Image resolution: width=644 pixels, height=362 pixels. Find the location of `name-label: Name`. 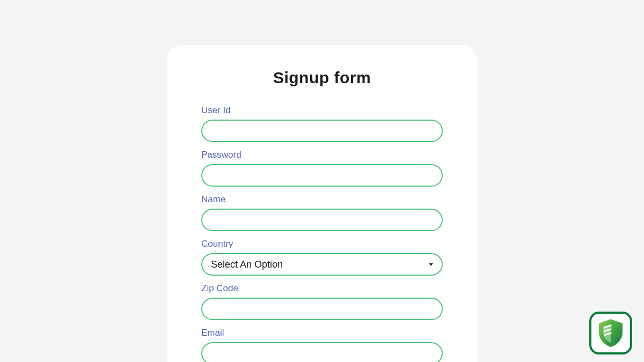

name-label: Name is located at coordinates (322, 200).